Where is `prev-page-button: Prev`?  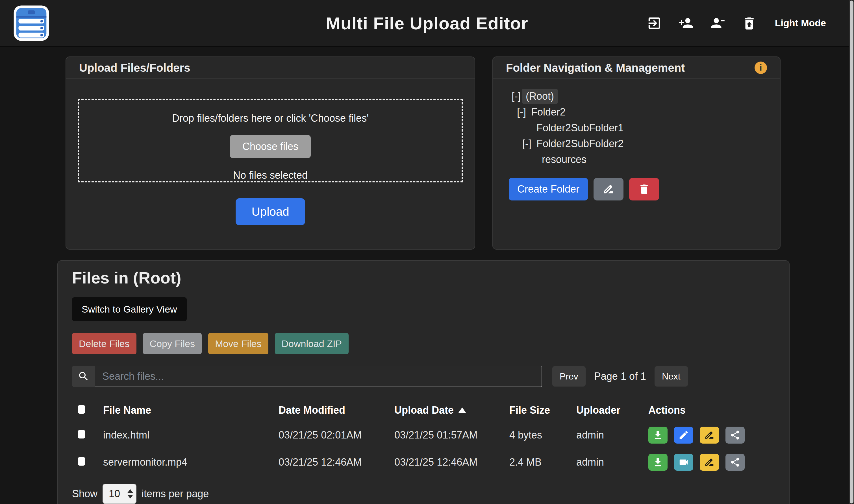 prev-page-button: Prev is located at coordinates (569, 376).